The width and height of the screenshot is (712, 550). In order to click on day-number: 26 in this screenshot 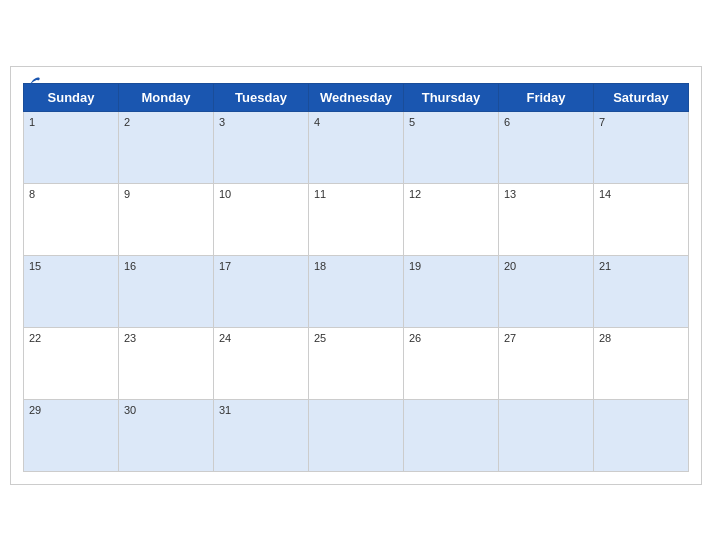, I will do `click(415, 338)`.